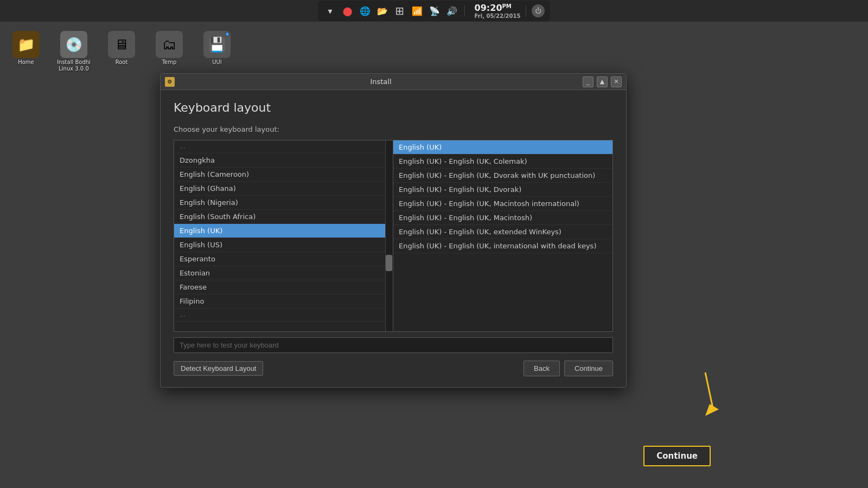 This screenshot has height=488, width=868. What do you see at coordinates (417, 11) in the screenshot?
I see `wifi-icon: 📶` at bounding box center [417, 11].